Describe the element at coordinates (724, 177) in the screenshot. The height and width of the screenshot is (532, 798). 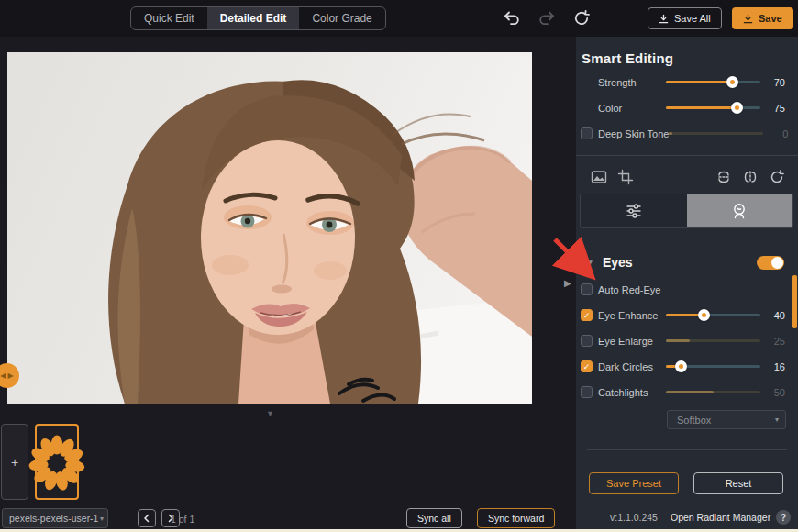
I see `flip-vertical-icon` at that location.